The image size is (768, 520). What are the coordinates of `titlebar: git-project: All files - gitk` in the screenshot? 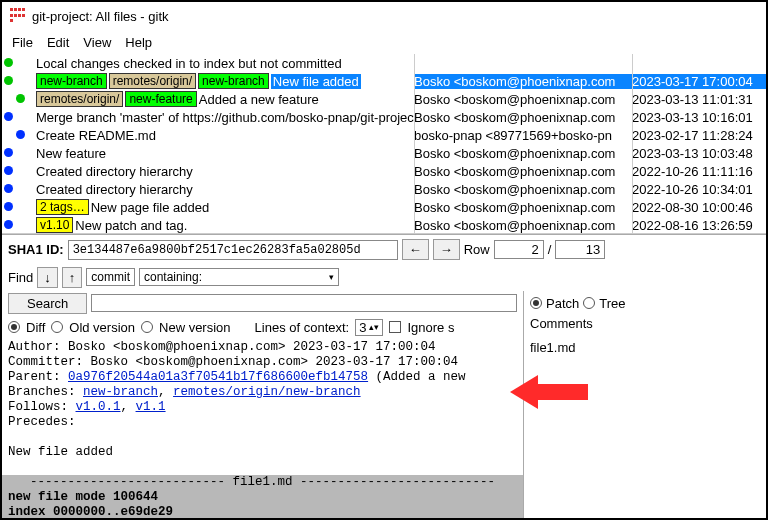 It's located at (384, 16).